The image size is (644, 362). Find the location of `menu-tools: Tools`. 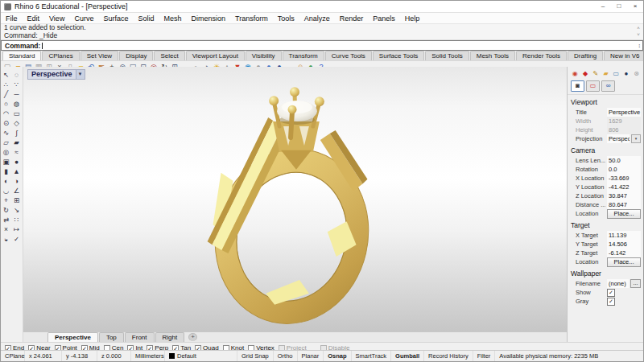

menu-tools: Tools is located at coordinates (287, 19).